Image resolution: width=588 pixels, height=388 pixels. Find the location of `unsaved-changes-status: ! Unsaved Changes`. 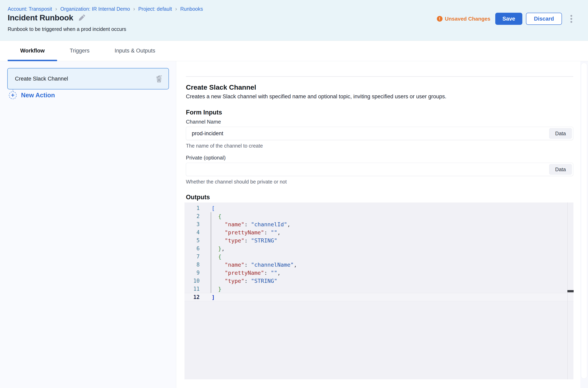

unsaved-changes-status: ! Unsaved Changes is located at coordinates (464, 19).